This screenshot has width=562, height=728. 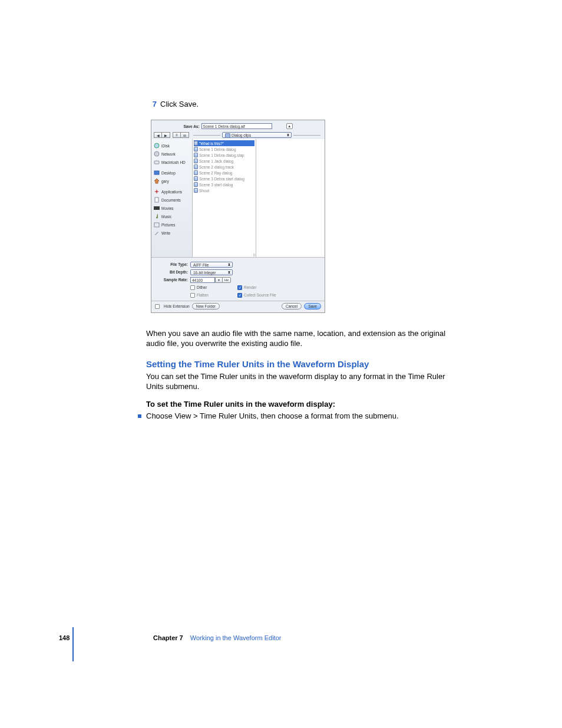 What do you see at coordinates (157, 162) in the screenshot?
I see `hd-icon` at bounding box center [157, 162].